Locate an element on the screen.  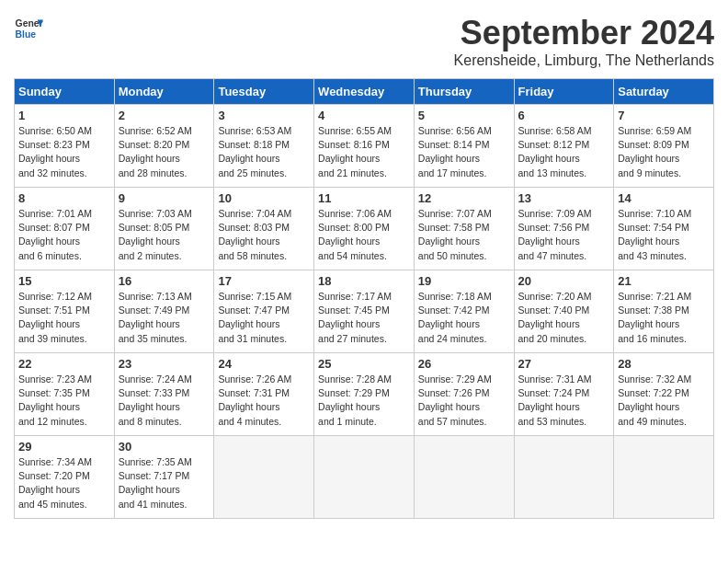
day-cell-23: 23 Sunrise: 7:24 AMSunset: 7:33 PMDaylig… is located at coordinates (164, 395).